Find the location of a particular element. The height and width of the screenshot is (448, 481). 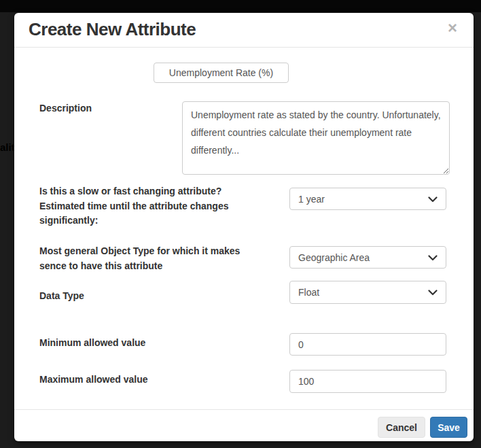

modal-header: Create New Attribute × is located at coordinates (244, 30).